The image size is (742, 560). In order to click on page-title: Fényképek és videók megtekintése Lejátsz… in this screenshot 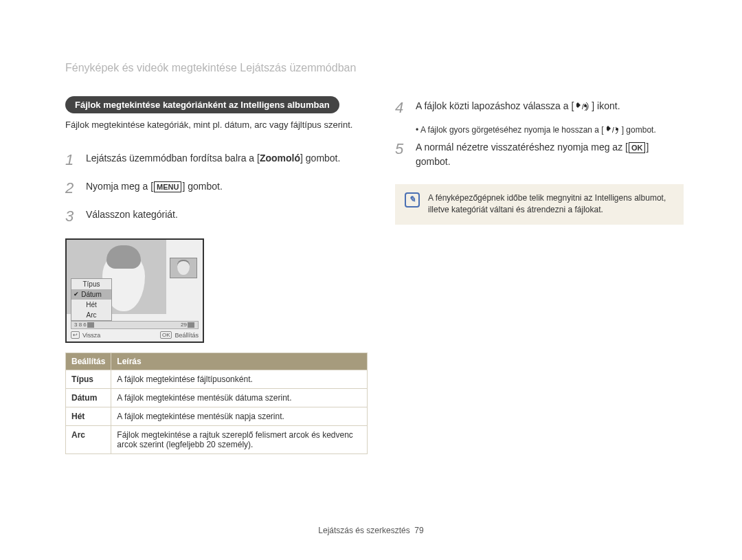, I will do `click(374, 68)`.